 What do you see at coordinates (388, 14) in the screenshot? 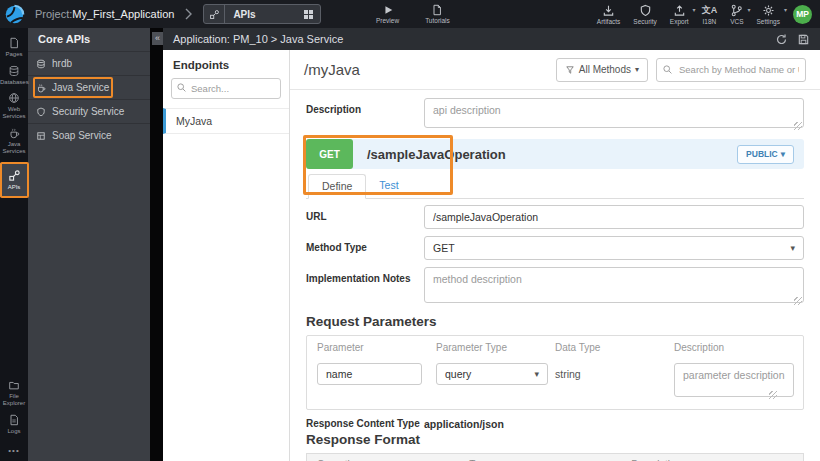
I see `preview-button: Preview` at bounding box center [388, 14].